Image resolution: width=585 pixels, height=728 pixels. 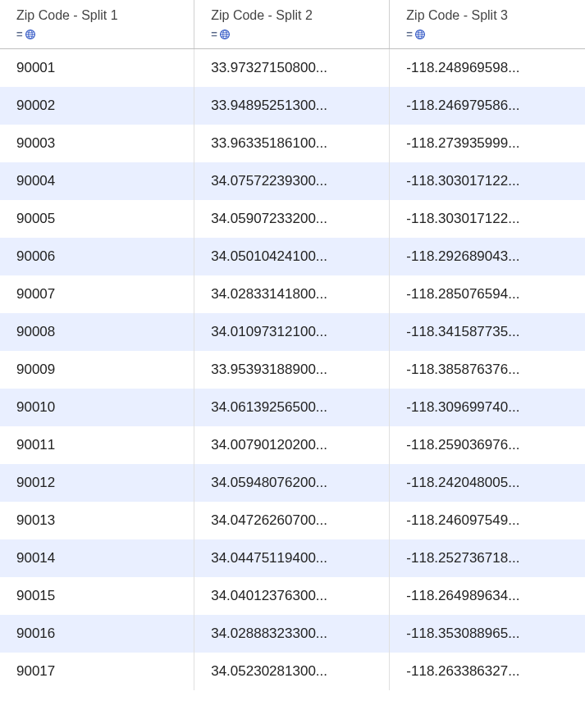 I want to click on cell-lat: 34.05010424100..., so click(x=292, y=257).